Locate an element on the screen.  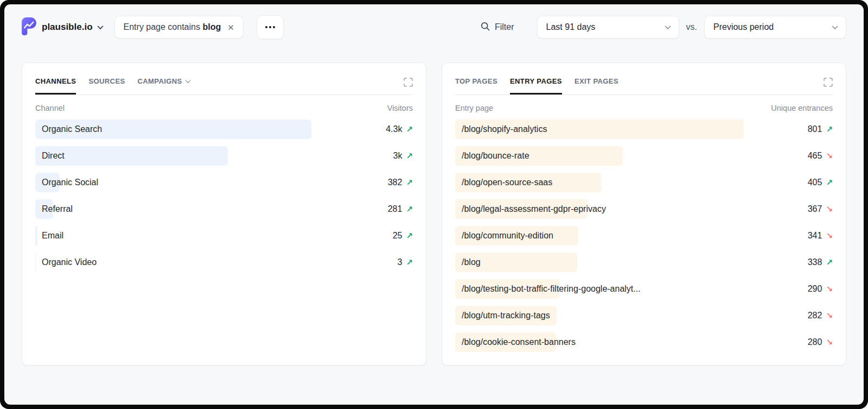
row-value: 341 ↘ is located at coordinates (820, 236).